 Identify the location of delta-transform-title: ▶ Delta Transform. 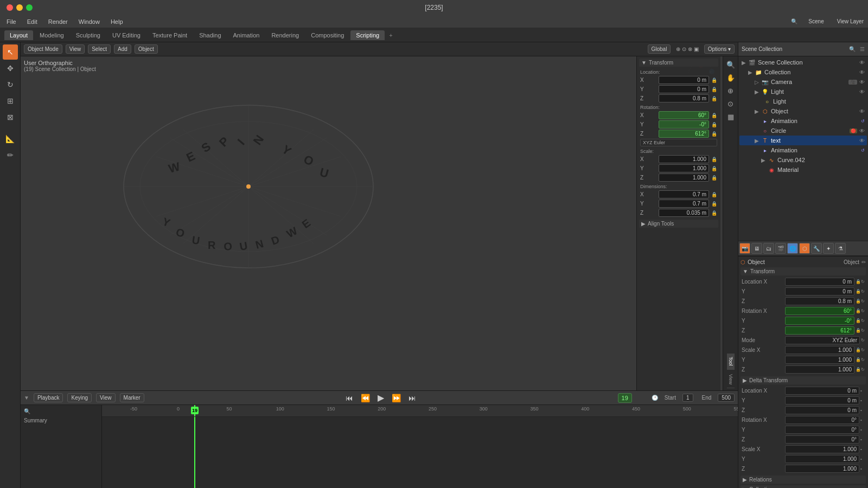
(803, 381).